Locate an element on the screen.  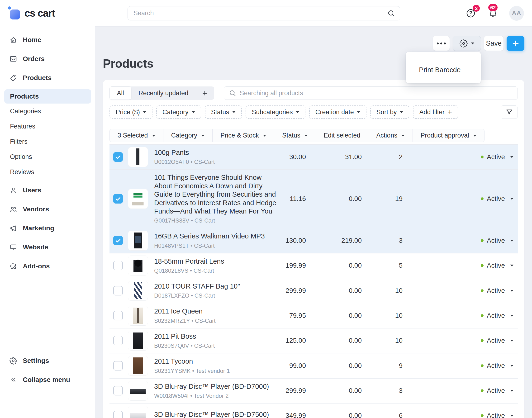
sidebar-item-home: Home is located at coordinates (47, 40).